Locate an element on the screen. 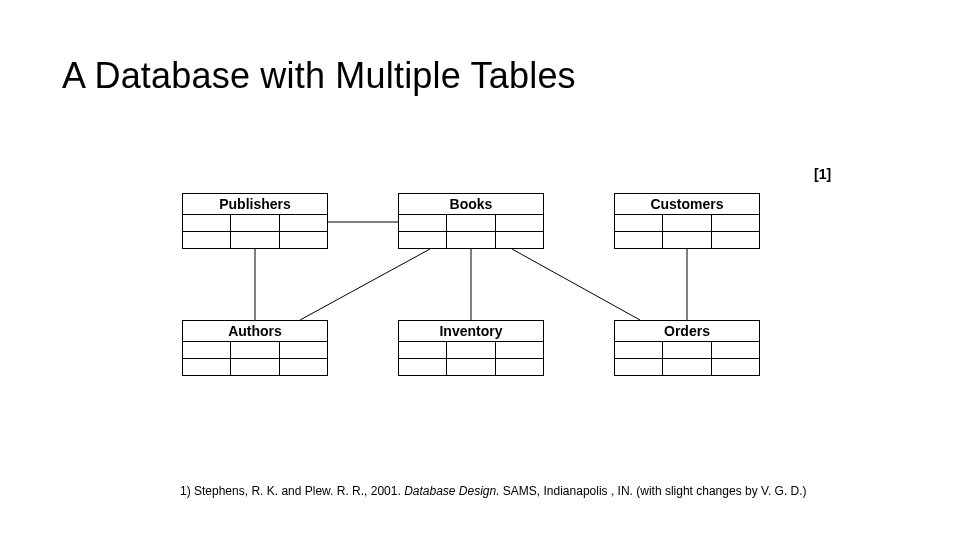  table-header: Books is located at coordinates (472, 204).